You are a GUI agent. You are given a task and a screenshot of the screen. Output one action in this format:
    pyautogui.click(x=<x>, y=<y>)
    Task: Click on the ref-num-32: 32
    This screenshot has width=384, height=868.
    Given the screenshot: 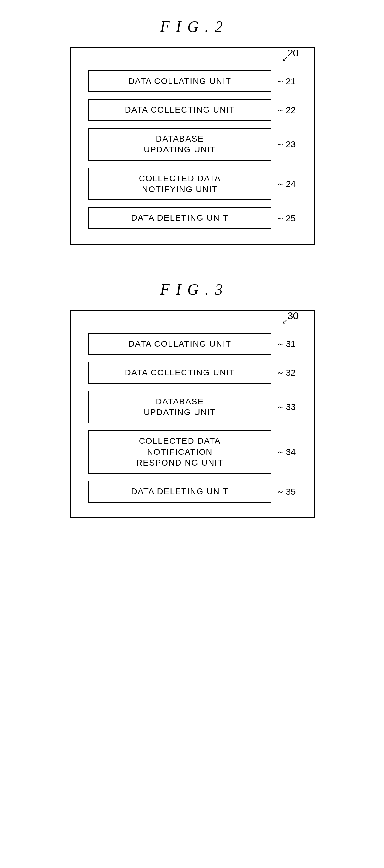 What is the action you would take?
    pyautogui.click(x=291, y=373)
    